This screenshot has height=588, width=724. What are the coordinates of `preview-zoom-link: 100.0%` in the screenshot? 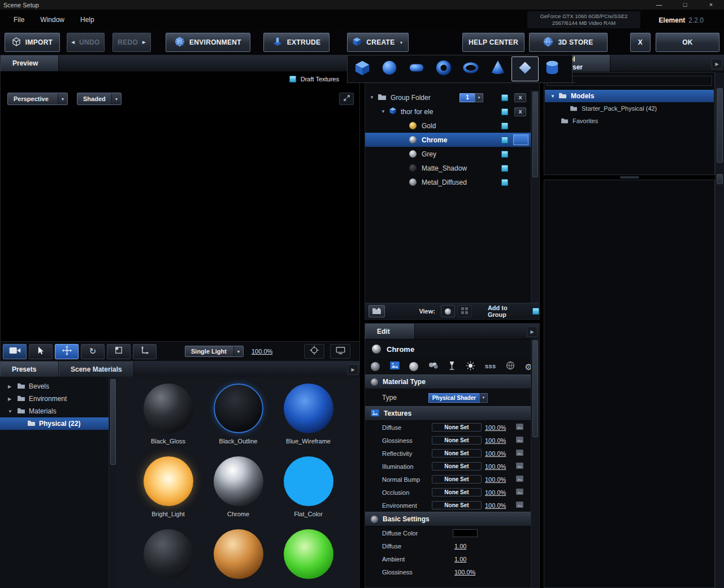 It's located at (262, 351).